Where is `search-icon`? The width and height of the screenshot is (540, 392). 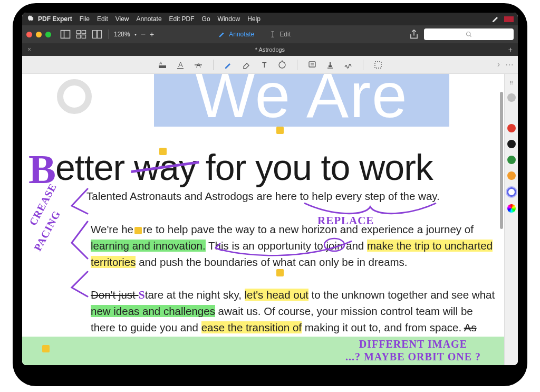 search-icon is located at coordinates (469, 34).